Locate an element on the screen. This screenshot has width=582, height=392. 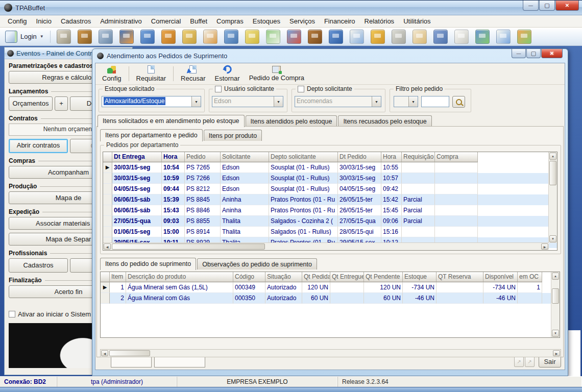
menu-item: Serviços is located at coordinates (302, 21).